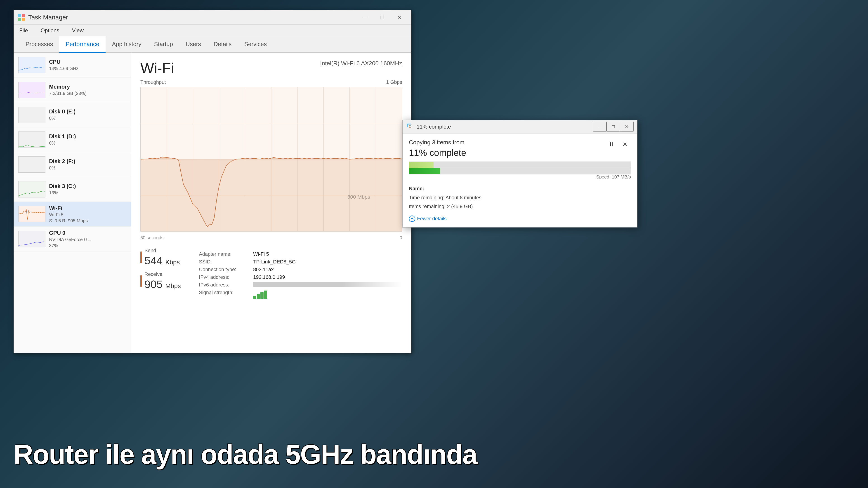 Image resolution: width=868 pixels, height=488 pixels. What do you see at coordinates (88, 137) in the screenshot?
I see `disk1-name: Disk 1 (D:)` at bounding box center [88, 137].